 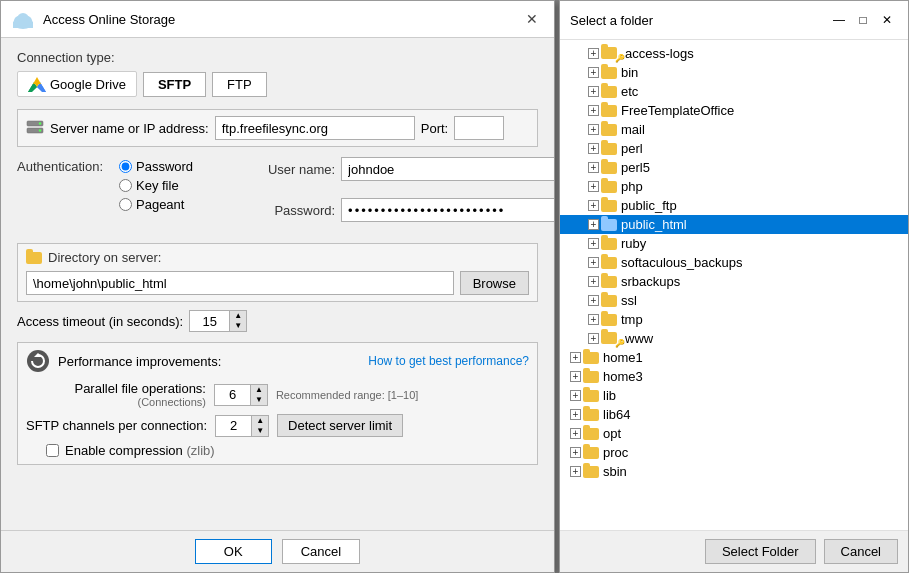 What do you see at coordinates (734, 552) in the screenshot?
I see `folder-footer: Select Folder Cancel` at bounding box center [734, 552].